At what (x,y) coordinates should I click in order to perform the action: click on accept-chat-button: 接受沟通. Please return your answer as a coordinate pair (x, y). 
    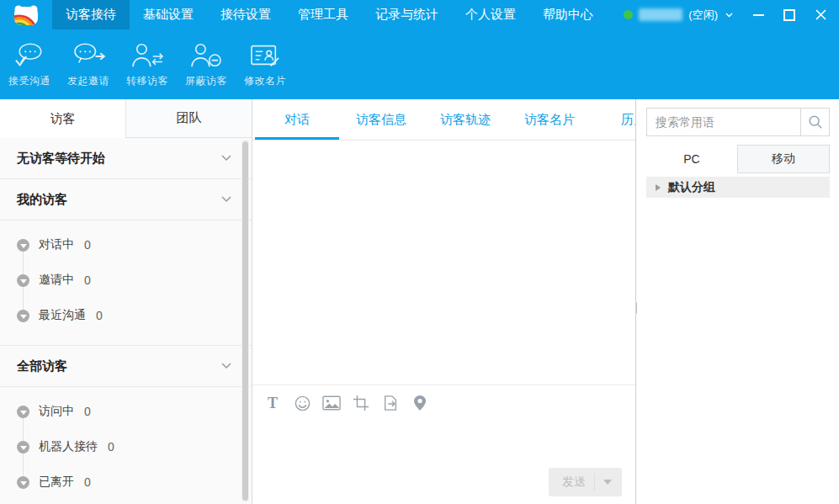
    Looking at the image, I should click on (29, 65).